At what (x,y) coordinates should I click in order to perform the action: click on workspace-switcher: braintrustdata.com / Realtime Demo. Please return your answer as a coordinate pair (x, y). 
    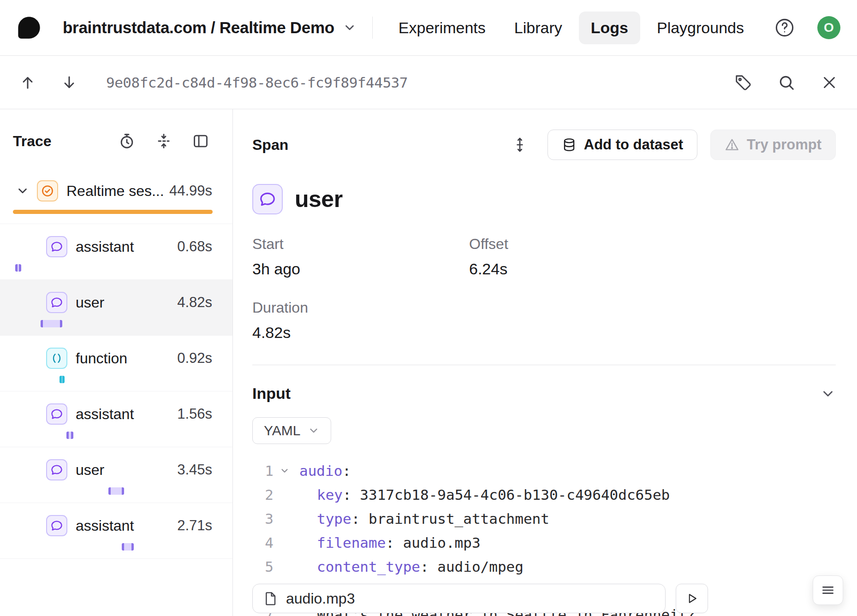
    Looking at the image, I should click on (209, 28).